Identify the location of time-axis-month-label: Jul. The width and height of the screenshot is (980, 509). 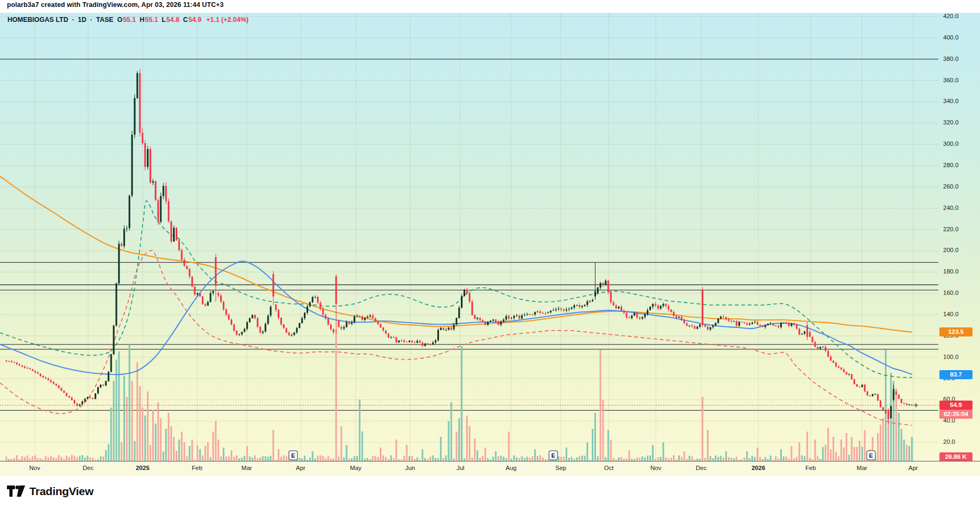
(460, 468).